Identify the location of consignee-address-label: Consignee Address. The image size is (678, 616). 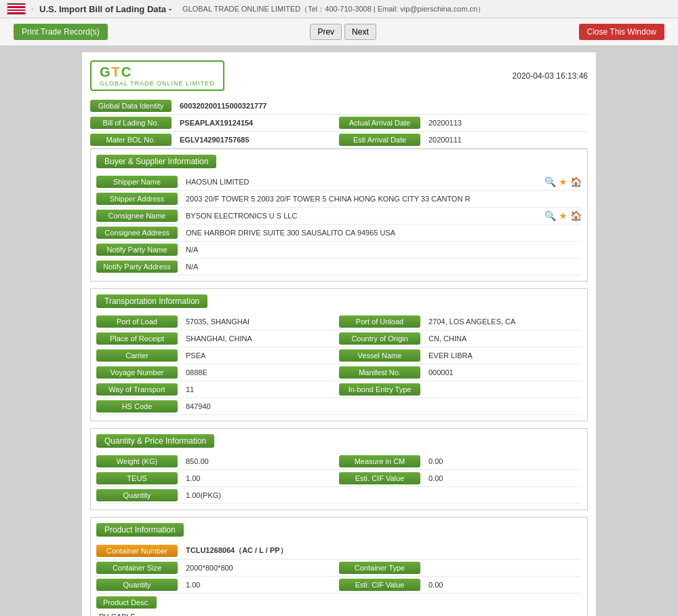
(137, 233).